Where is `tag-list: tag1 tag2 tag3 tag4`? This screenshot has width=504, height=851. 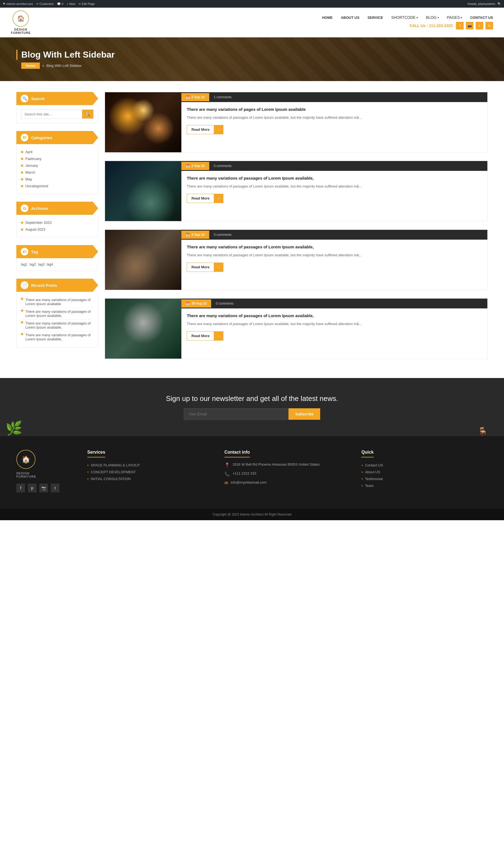 tag-list: tag1 tag2 tag3 tag4 is located at coordinates (57, 264).